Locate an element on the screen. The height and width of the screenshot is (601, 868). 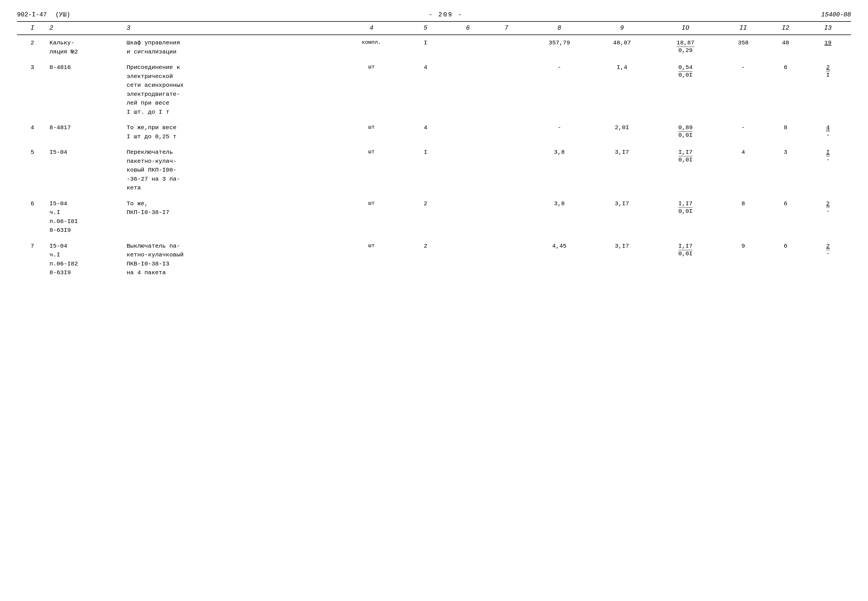
row-code: 8-4816 is located at coordinates (87, 90).